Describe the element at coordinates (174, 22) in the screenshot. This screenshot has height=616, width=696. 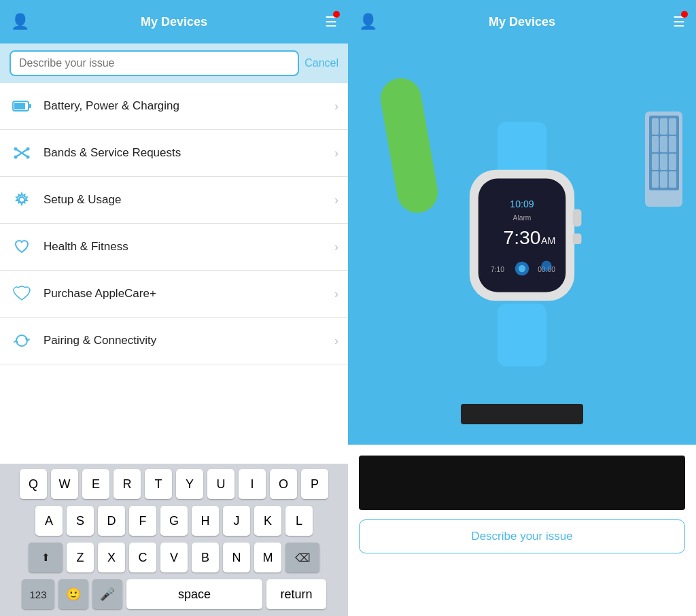
I see `left-header: 👤 My Devices ☰` at that location.